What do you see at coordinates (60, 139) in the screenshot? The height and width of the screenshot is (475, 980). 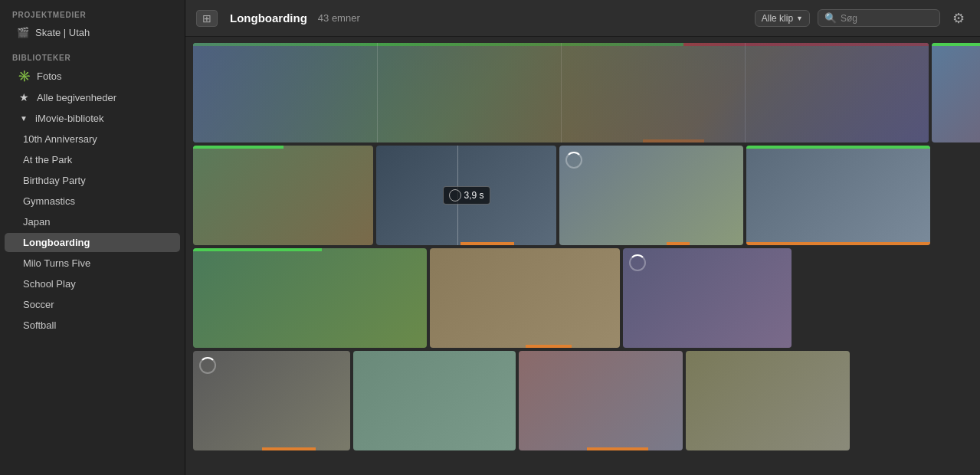 I see `item-10th-label: 10th Anniversary` at bounding box center [60, 139].